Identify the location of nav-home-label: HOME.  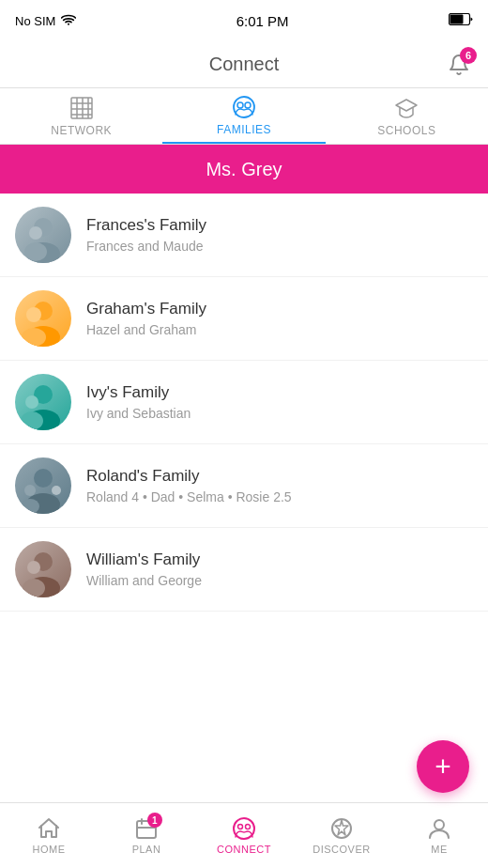
(49, 849).